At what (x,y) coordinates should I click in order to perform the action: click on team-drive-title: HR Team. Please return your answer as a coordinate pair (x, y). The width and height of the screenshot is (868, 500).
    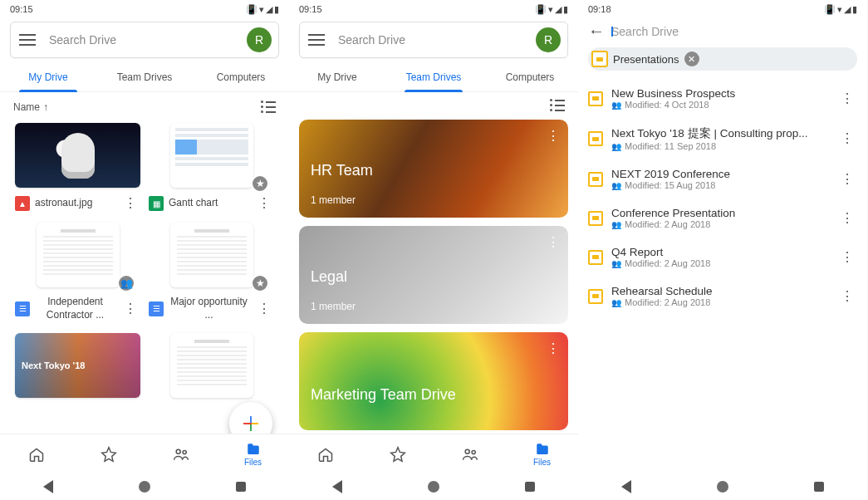
    Looking at the image, I should click on (434, 171).